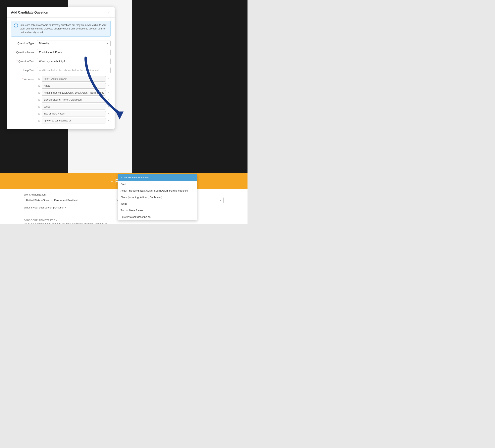 The height and width of the screenshot is (448, 495). Describe the element at coordinates (24, 69) in the screenshot. I see `help-text-label: Help Text:` at that location.